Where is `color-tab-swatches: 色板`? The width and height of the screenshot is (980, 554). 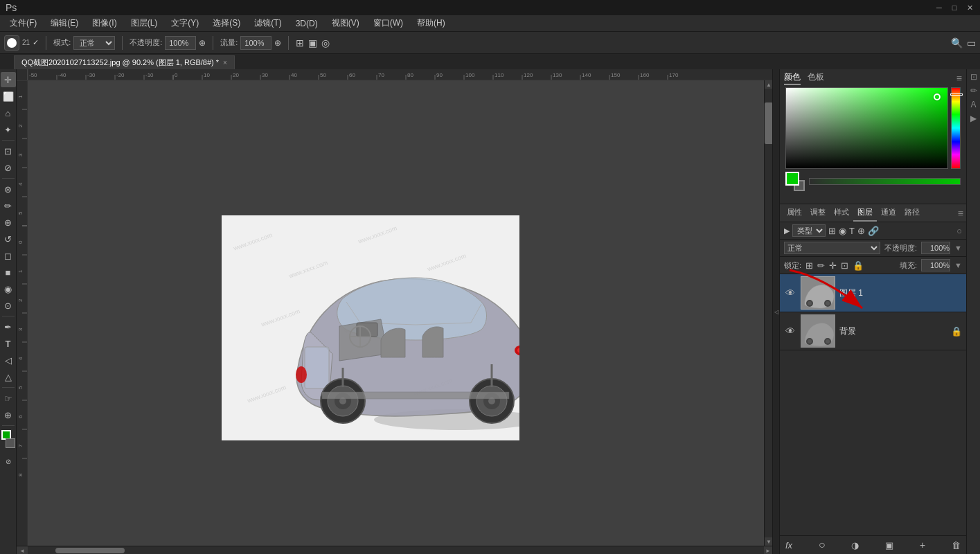
color-tab-swatches: 色板 is located at coordinates (816, 78).